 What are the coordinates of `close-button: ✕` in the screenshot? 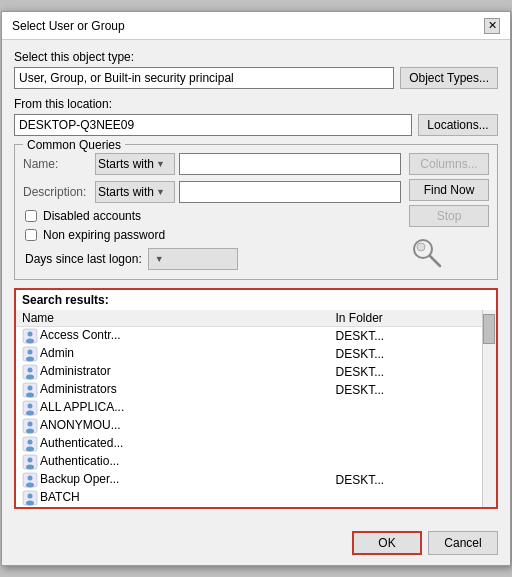 It's located at (492, 26).